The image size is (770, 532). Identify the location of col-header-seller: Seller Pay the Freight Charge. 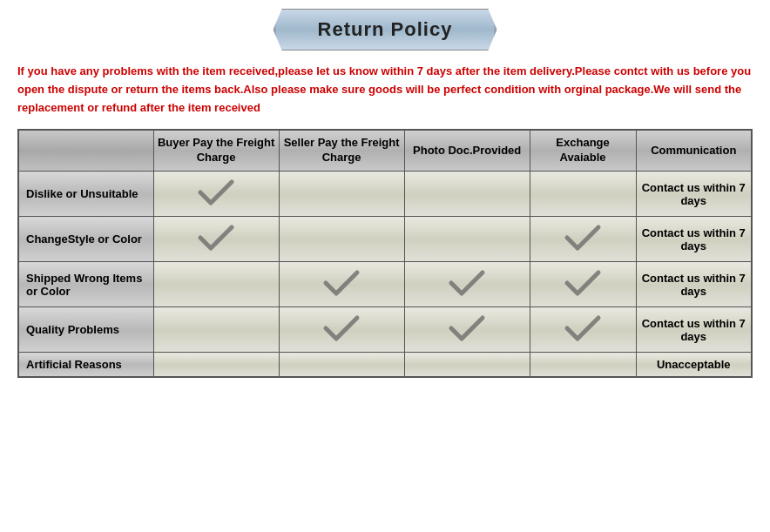
(341, 150).